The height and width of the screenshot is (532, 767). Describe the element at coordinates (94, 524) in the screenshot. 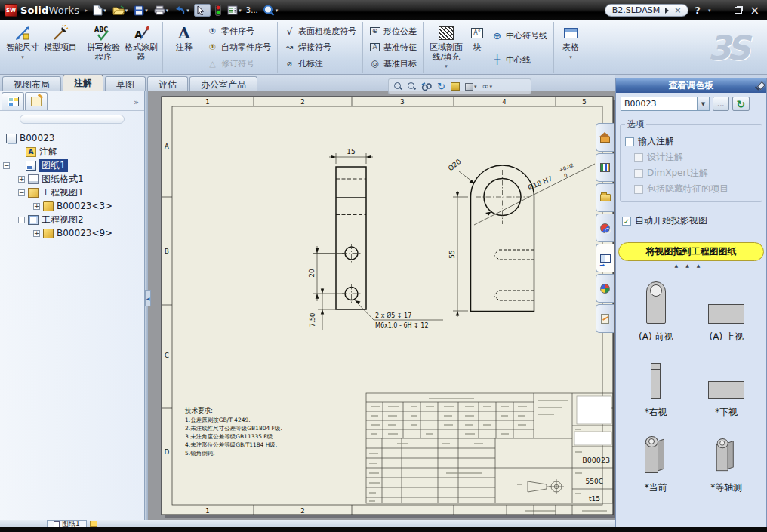

I see `add-sheet-button` at that location.